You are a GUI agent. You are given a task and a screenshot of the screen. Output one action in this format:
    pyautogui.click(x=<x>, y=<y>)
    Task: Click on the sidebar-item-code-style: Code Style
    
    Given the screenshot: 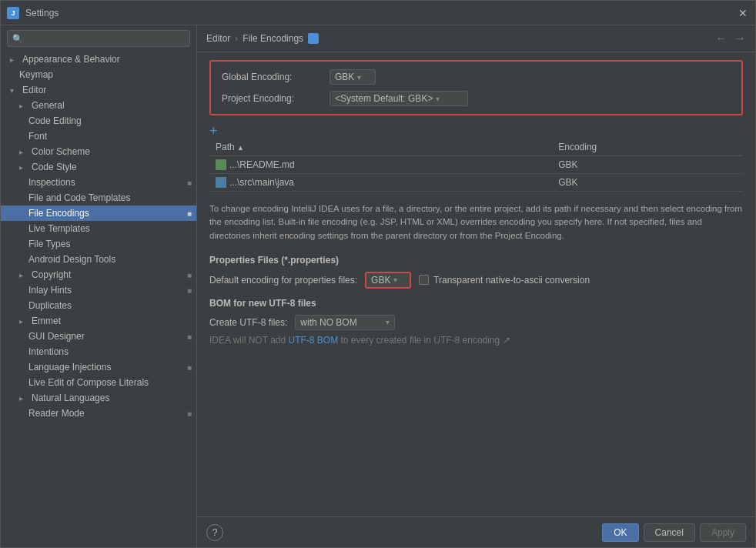 What is the action you would take?
    pyautogui.click(x=99, y=167)
    